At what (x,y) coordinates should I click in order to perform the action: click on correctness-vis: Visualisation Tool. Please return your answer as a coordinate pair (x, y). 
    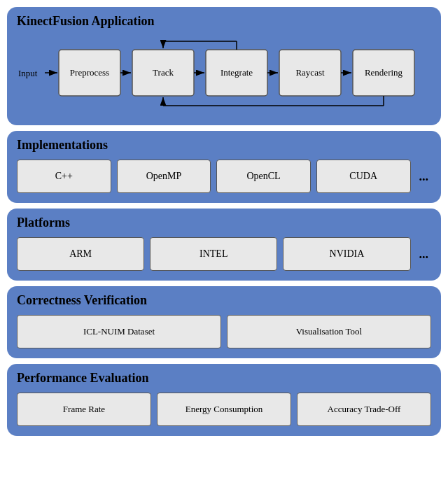
    Looking at the image, I should click on (329, 332).